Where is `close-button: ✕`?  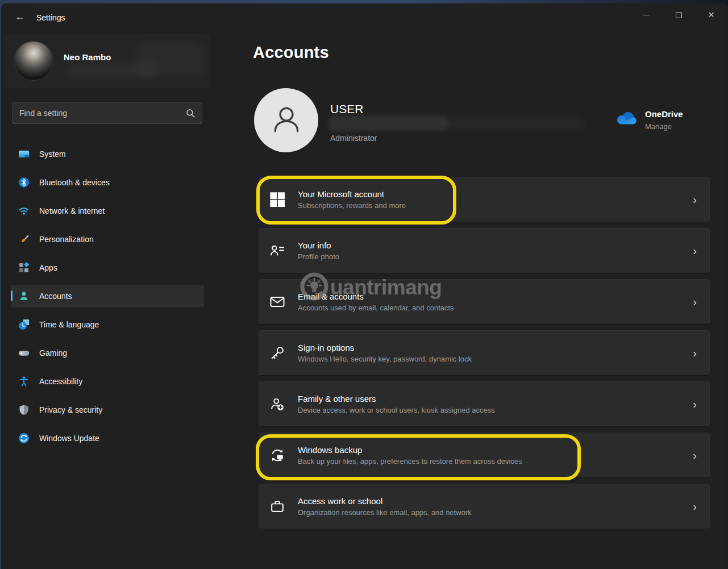
close-button: ✕ is located at coordinates (712, 15).